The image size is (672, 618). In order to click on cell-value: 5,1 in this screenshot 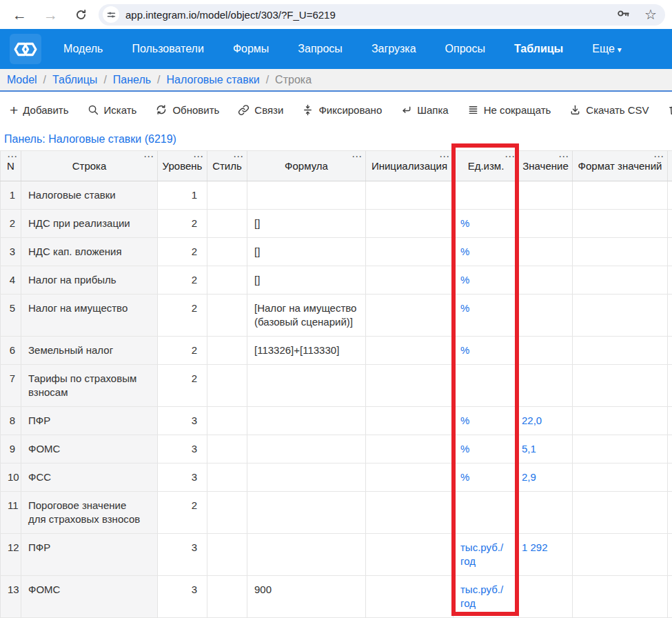, I will do `click(546, 450)`.